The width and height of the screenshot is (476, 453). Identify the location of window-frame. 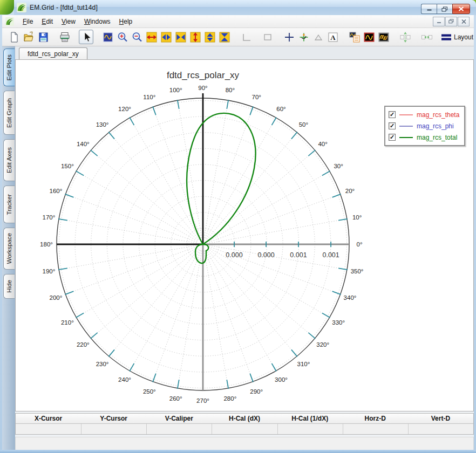
(238, 451).